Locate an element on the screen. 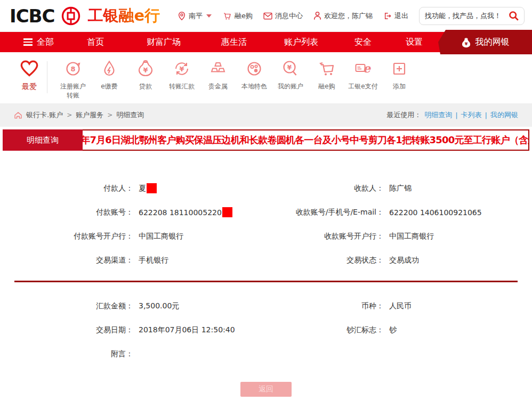 The height and width of the screenshot is (409, 532). field-label: 交易渠道： is located at coordinates (67, 260).